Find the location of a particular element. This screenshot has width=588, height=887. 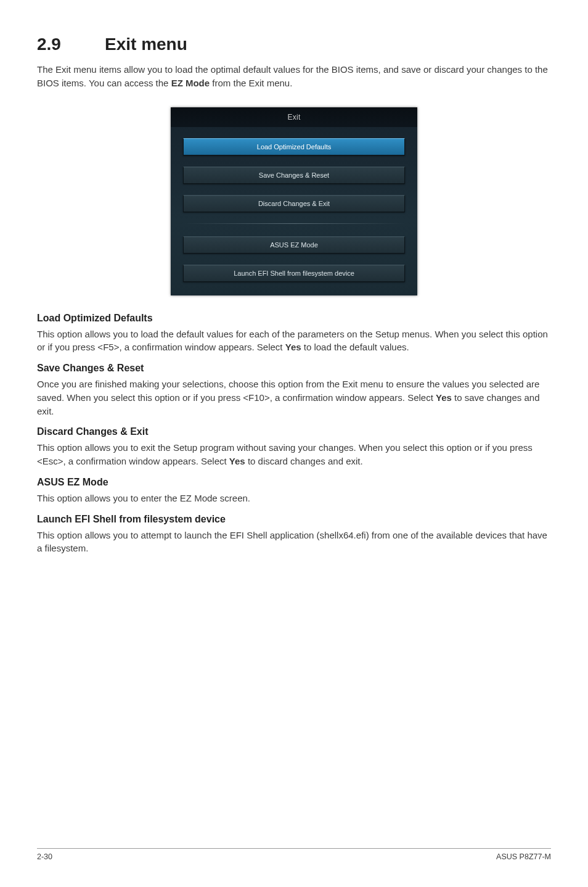

heading-discard-changes-exit: Discard Changes & Exit is located at coordinates (294, 432).